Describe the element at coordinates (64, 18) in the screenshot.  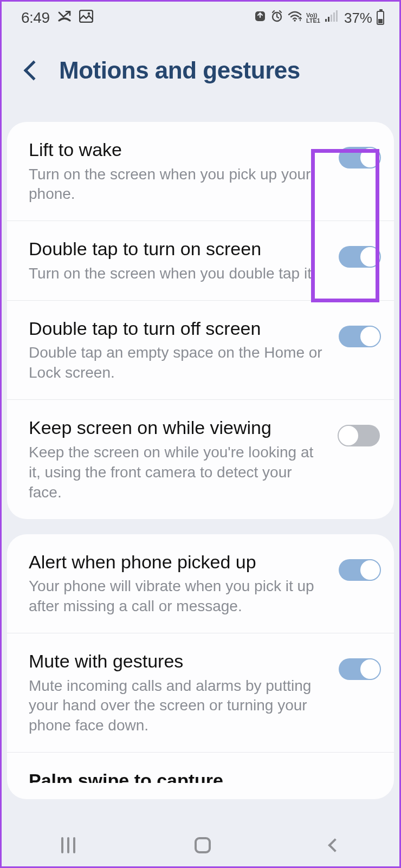
I see `missed-call-icon` at that location.